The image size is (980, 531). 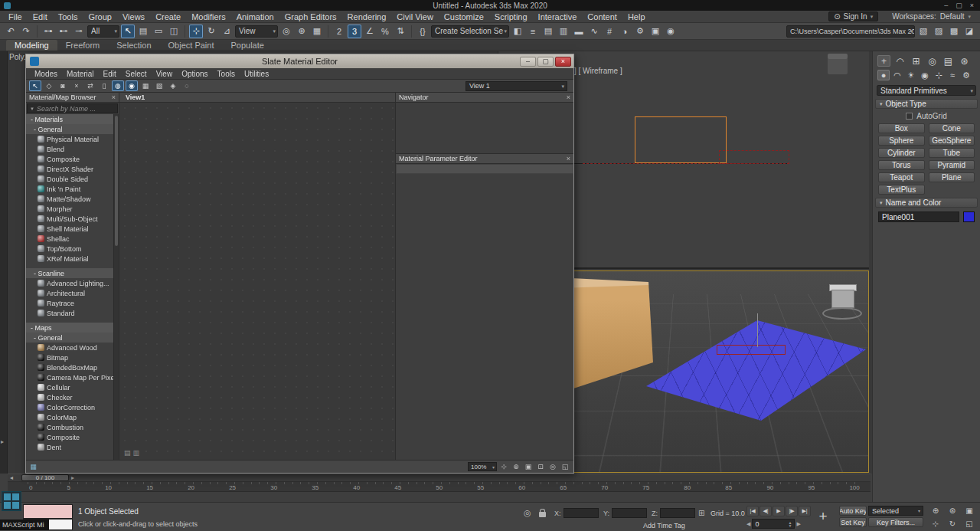 I want to click on browser-item-checker: Checker, so click(x=70, y=397).